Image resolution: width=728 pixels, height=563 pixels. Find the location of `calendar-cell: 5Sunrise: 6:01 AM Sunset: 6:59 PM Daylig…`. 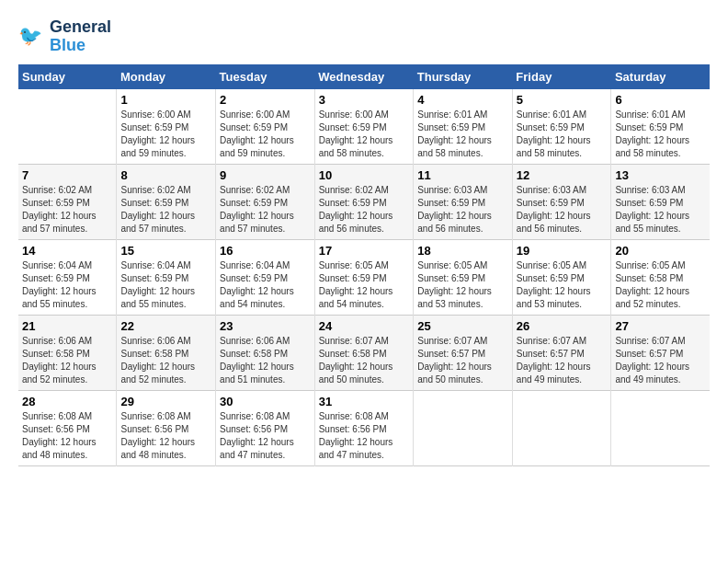

calendar-cell: 5Sunrise: 6:01 AM Sunset: 6:59 PM Daylig… is located at coordinates (562, 127).